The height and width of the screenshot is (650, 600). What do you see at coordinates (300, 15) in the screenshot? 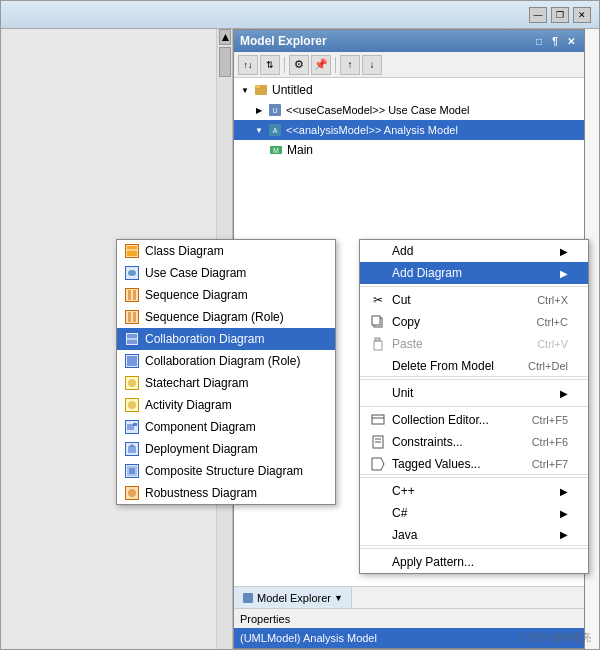
I see `title-bar: — ❐ ✕` at bounding box center [300, 15].